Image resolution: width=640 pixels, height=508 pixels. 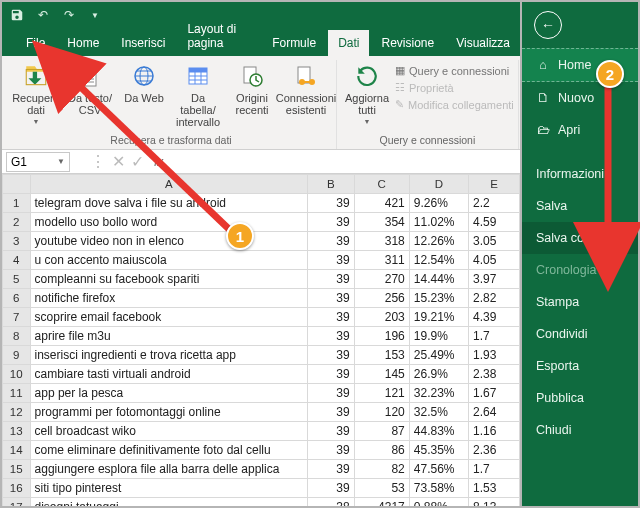 I want to click on row-header: 8, so click(x=17, y=336).